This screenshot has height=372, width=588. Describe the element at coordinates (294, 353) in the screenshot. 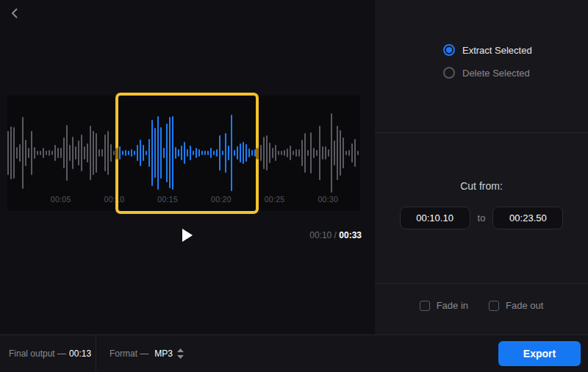

I see `bottom-bar: Final output —00:13 Format — MP3 Export` at that location.